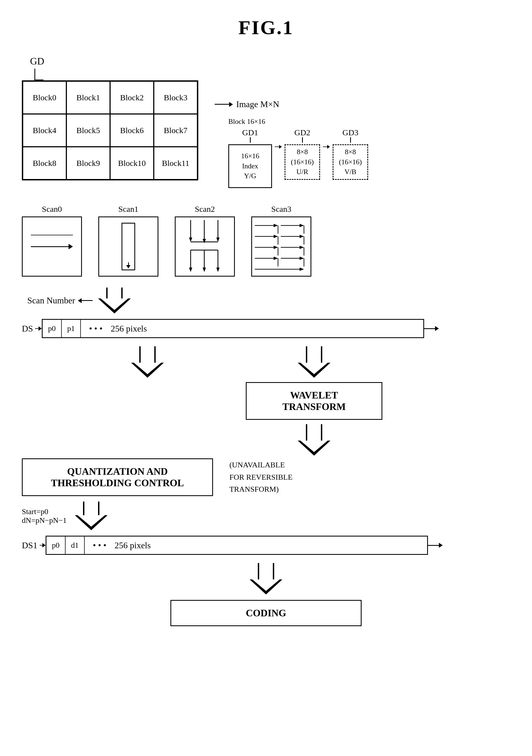 The height and width of the screenshot is (756, 532). What do you see at coordinates (132, 130) in the screenshot?
I see `grid-cell-6: Block6` at bounding box center [132, 130].